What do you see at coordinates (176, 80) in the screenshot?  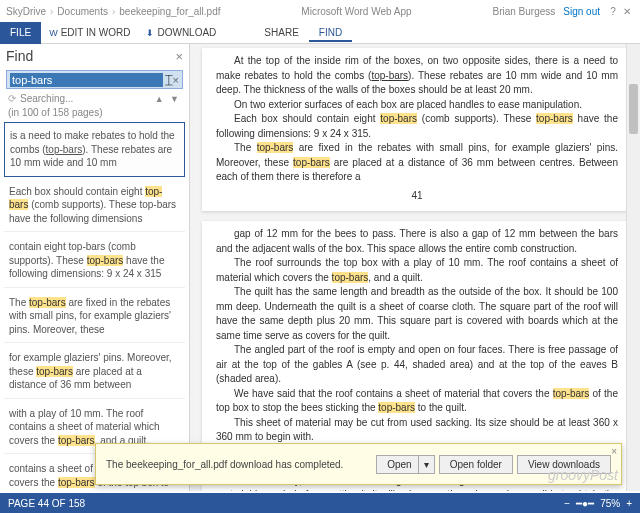 I see `clear-search-icon: ×` at bounding box center [176, 80].